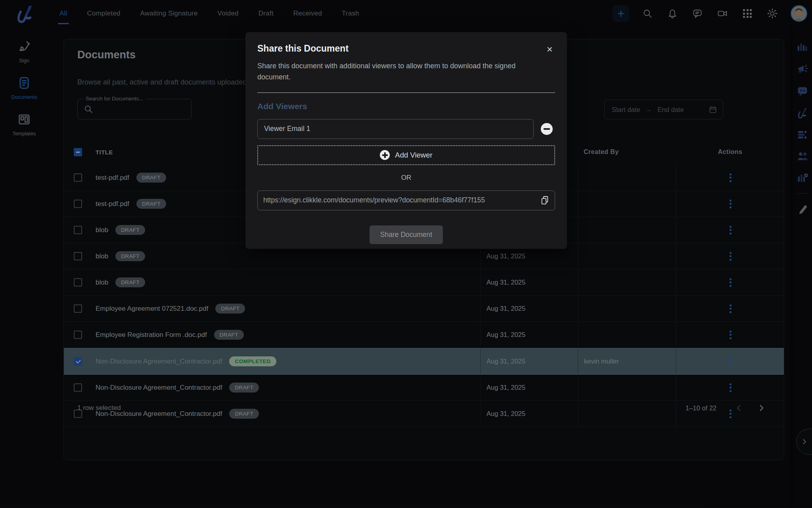  I want to click on share-document-button: Share Document, so click(406, 235).